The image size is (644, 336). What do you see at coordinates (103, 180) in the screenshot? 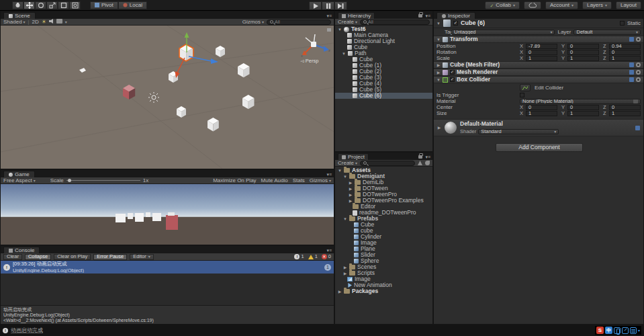
I see `scale-slider` at bounding box center [103, 180].